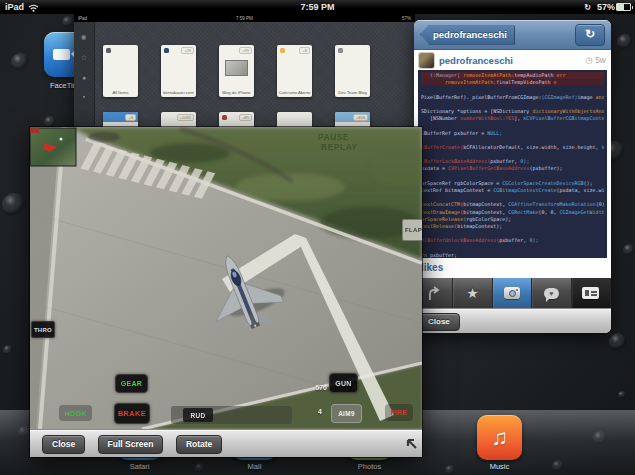  Describe the element at coordinates (512, 320) in the screenshot. I see `instagram-window-toolbar: Close` at that location.